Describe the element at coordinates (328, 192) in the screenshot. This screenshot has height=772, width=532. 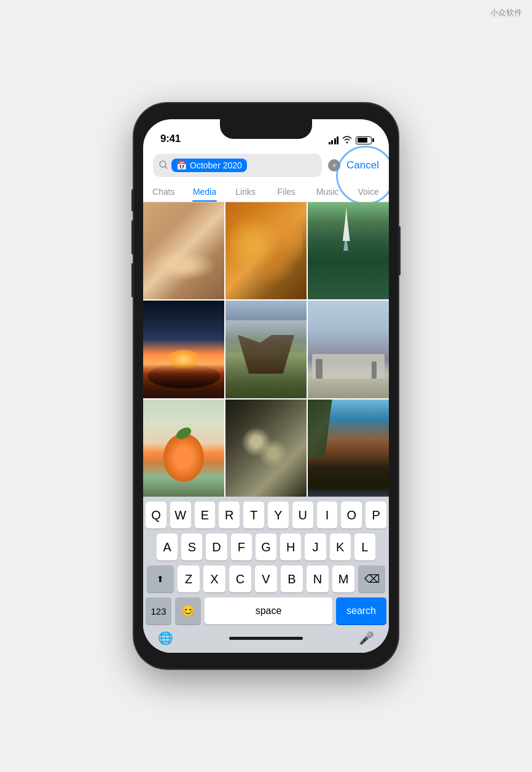
I see `tab-music: Music` at that location.